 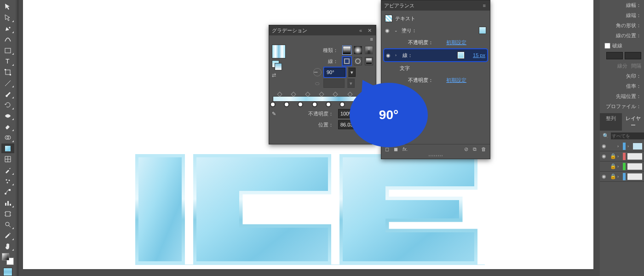 What do you see at coordinates (347, 61) in the screenshot?
I see `stroke-gradient-within` at bounding box center [347, 61].